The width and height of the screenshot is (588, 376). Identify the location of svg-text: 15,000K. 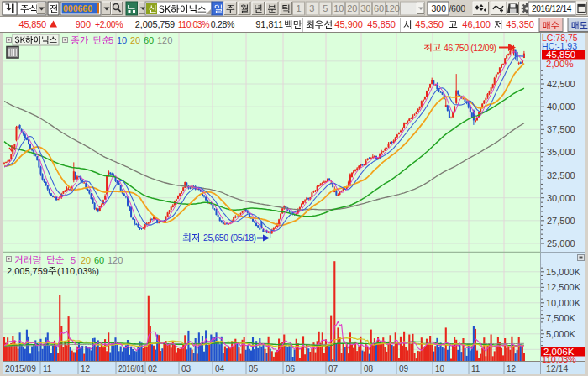
(564, 272).